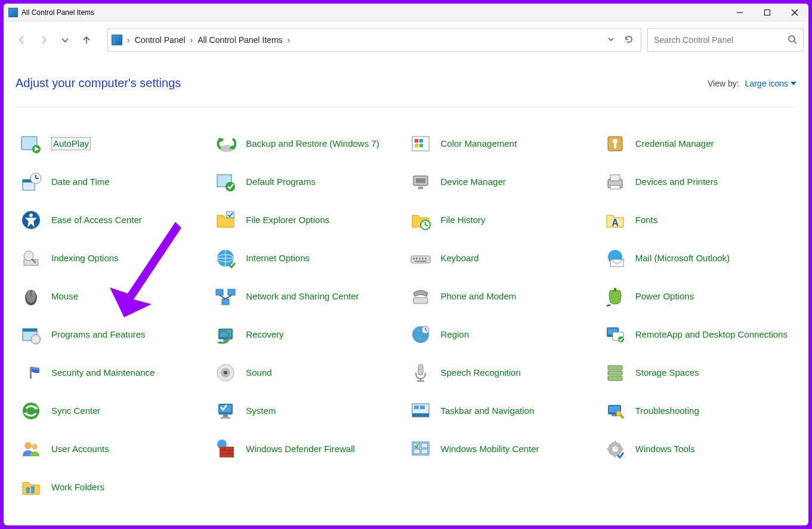  Describe the element at coordinates (87, 40) in the screenshot. I see `up-button` at that location.